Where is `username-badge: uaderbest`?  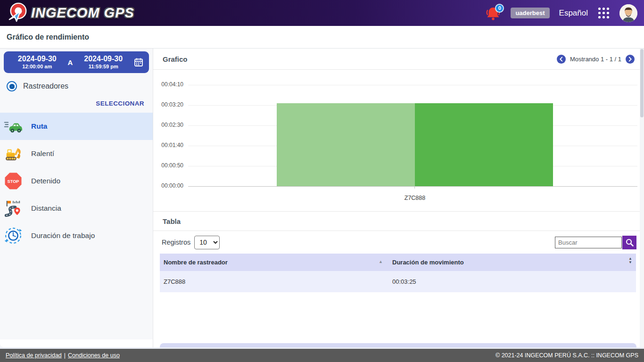 username-badge: uaderbest is located at coordinates (530, 13).